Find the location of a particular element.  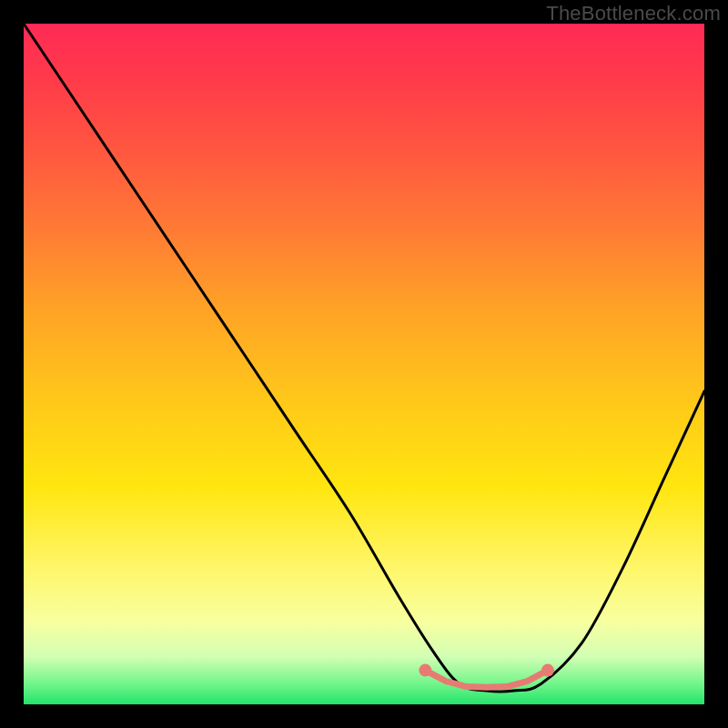

watermark-text: TheBottleneck.com is located at coordinates (633, 14).